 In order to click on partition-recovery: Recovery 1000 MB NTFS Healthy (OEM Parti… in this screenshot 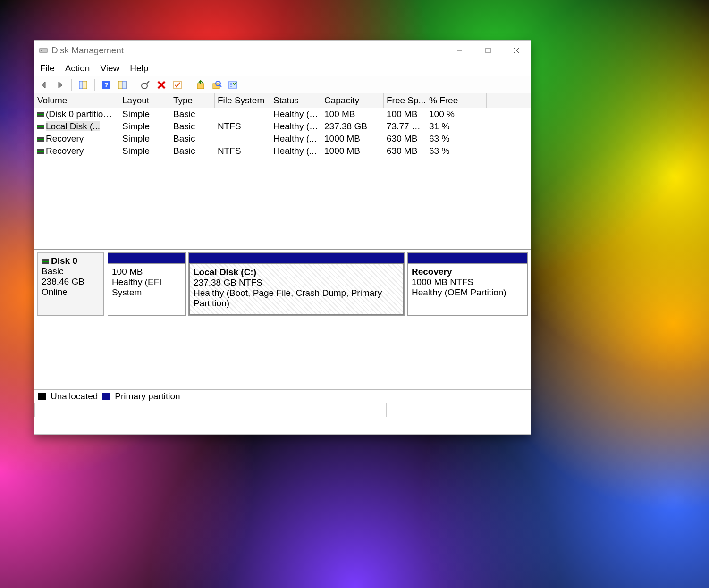, I will do `click(467, 284)`.